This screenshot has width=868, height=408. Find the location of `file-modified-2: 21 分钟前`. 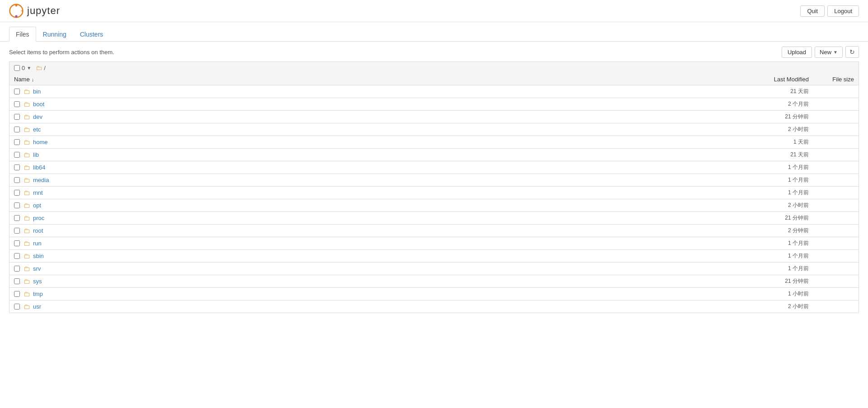

file-modified-2: 21 分钟前 is located at coordinates (768, 117).